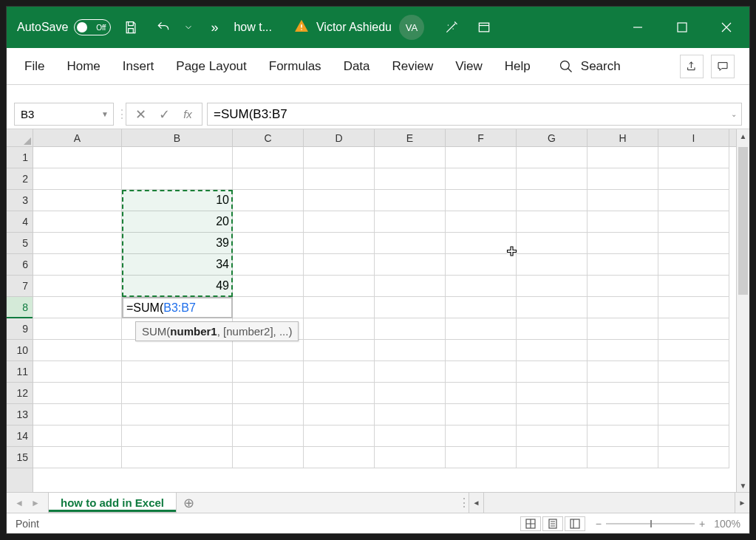 This screenshot has width=756, height=540. I want to click on tab-data: Data, so click(357, 66).